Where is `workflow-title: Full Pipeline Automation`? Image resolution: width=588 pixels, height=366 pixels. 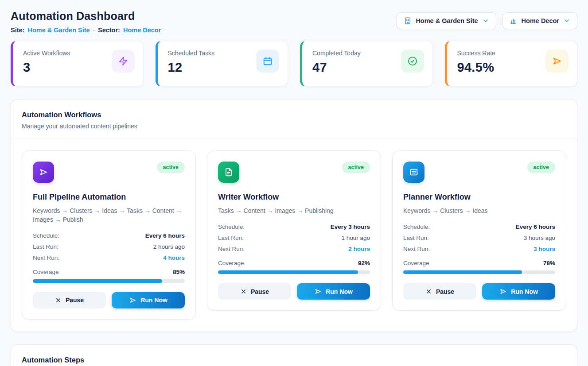 workflow-title: Full Pipeline Automation is located at coordinates (109, 197).